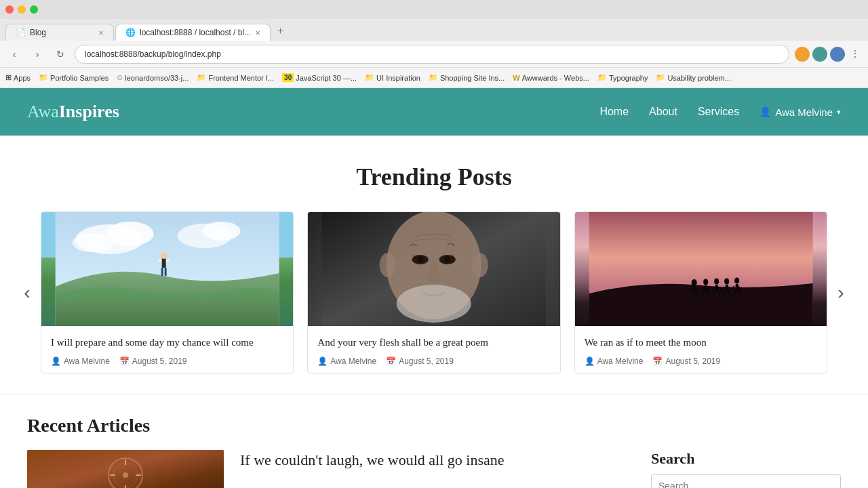 This screenshot has height=488, width=868. I want to click on sidebar-search-title: Search, so click(746, 459).